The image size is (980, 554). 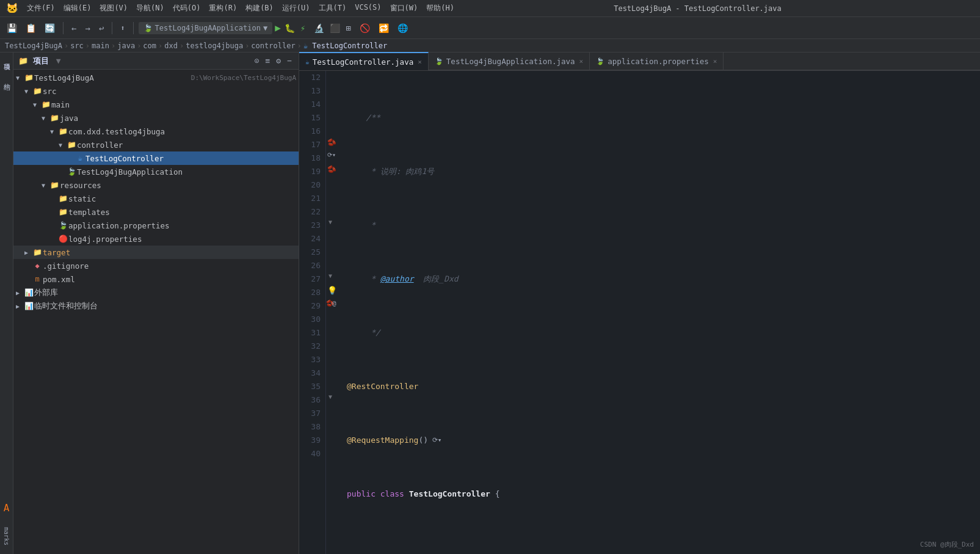 What do you see at coordinates (332, 291) in the screenshot?
I see `gutter-warning-28: 💡` at bounding box center [332, 291].